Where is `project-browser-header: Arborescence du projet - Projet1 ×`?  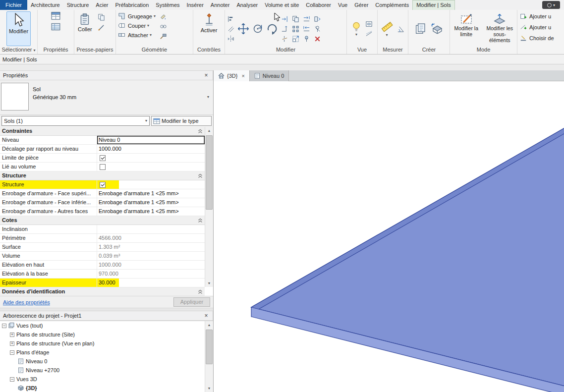
project-browser-header: Arborescence du projet - Projet1 × is located at coordinates (107, 316).